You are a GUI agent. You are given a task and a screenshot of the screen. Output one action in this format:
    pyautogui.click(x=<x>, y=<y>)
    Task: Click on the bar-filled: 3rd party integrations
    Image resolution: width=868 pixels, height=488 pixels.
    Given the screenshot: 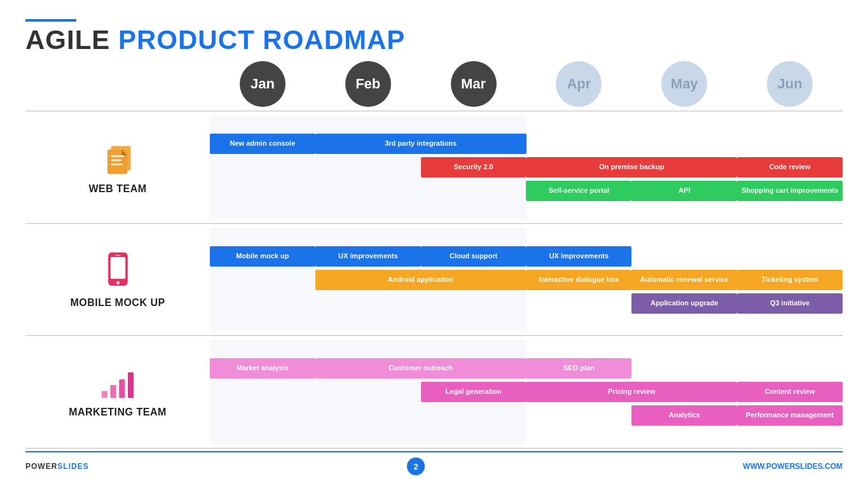 What is the action you would take?
    pyautogui.click(x=421, y=144)
    